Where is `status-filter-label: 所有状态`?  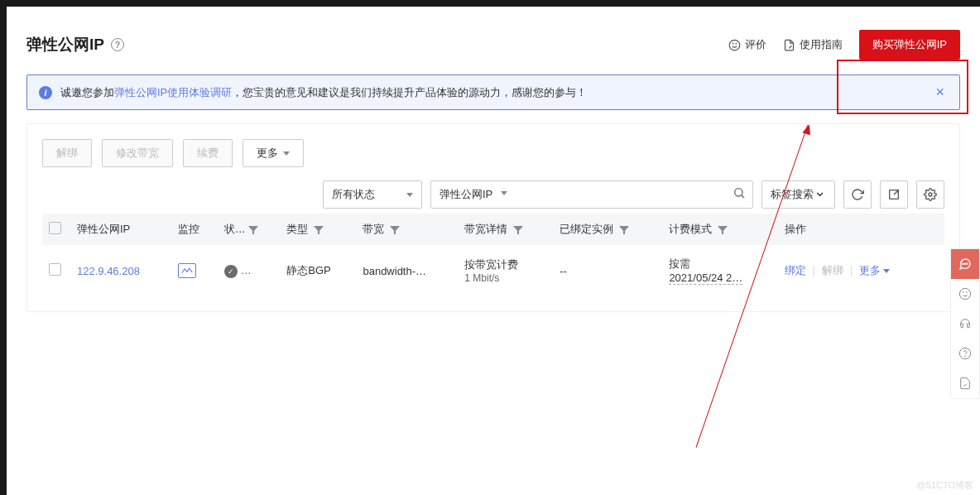 status-filter-label: 所有状态 is located at coordinates (353, 195).